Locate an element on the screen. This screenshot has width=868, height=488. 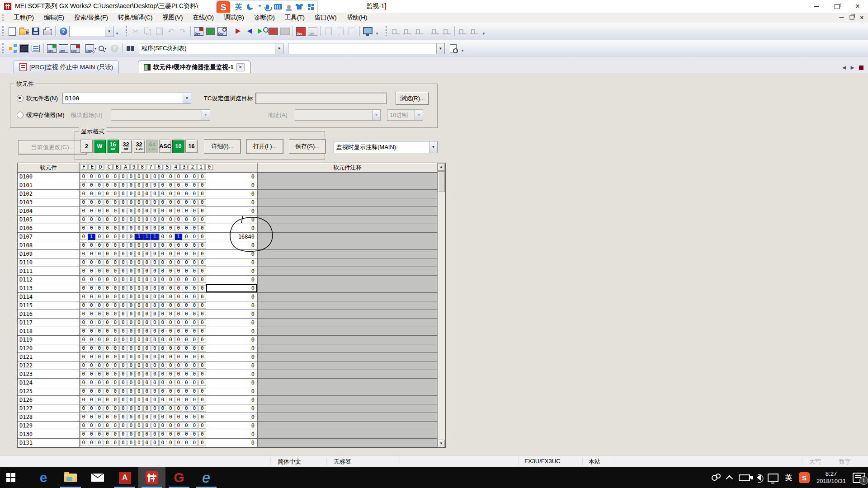
device-cell: D131 is located at coordinates (49, 443).